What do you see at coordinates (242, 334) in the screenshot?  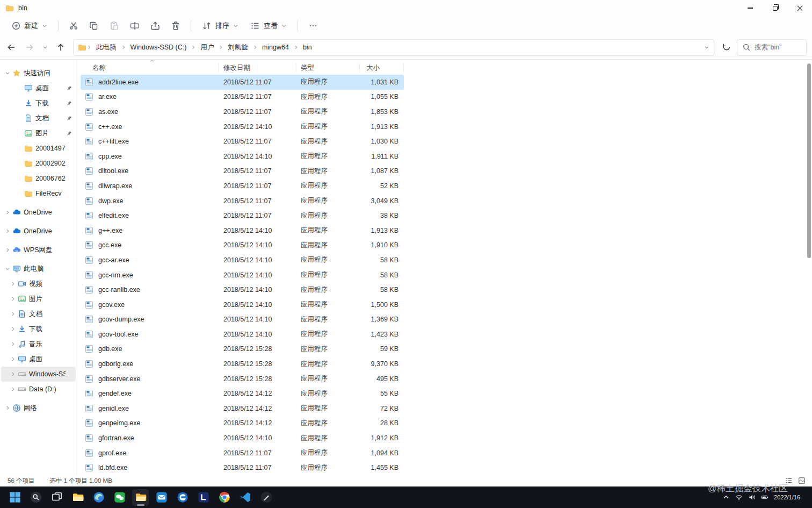 I see `gcov-tool.exe: gcov-tool.exe 2018/5/12 14:10 应用程序 1,423…` at bounding box center [242, 334].